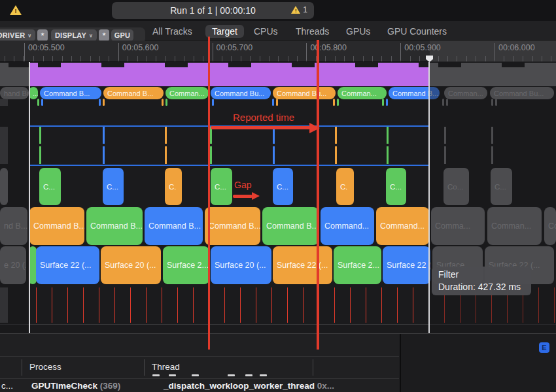 This screenshot has height=392, width=556. What do you see at coordinates (46, 367) in the screenshot?
I see `process-column-header: Process` at bounding box center [46, 367].